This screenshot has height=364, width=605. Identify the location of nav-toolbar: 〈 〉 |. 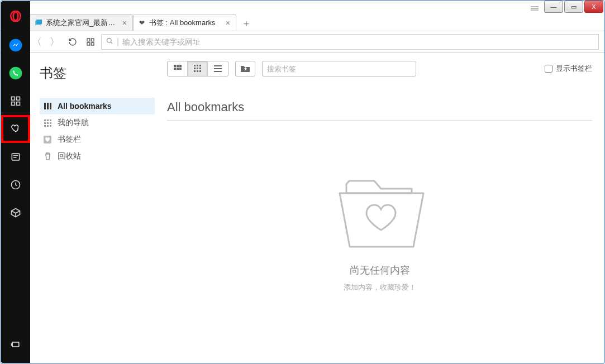
(303, 42).